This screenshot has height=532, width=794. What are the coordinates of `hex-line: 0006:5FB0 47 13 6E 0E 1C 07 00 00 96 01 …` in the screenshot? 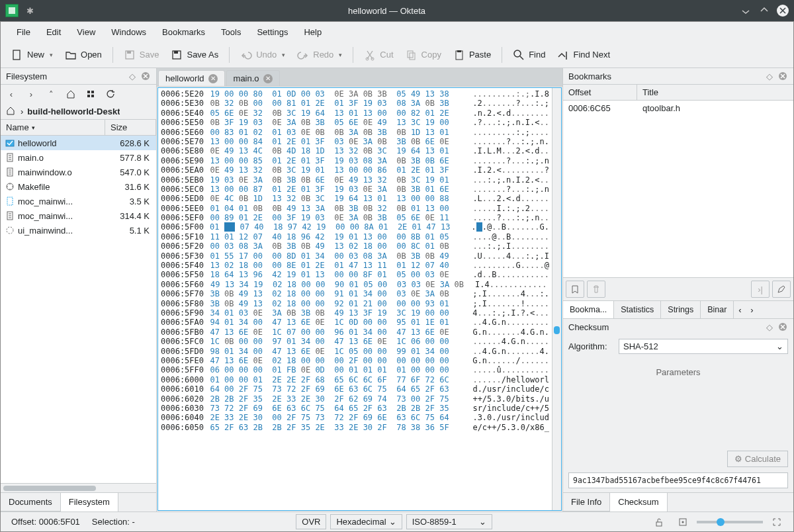 It's located at (355, 332).